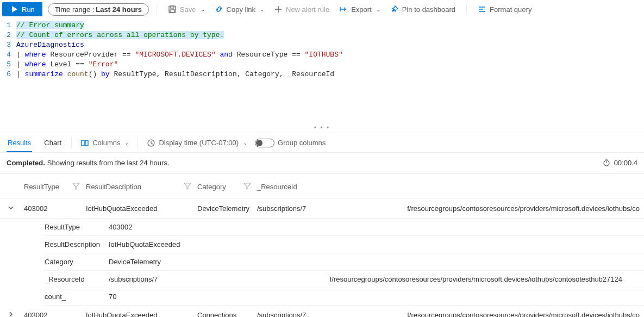 The height and width of the screenshot is (317, 644). I want to click on detail-key: count_, so click(77, 297).